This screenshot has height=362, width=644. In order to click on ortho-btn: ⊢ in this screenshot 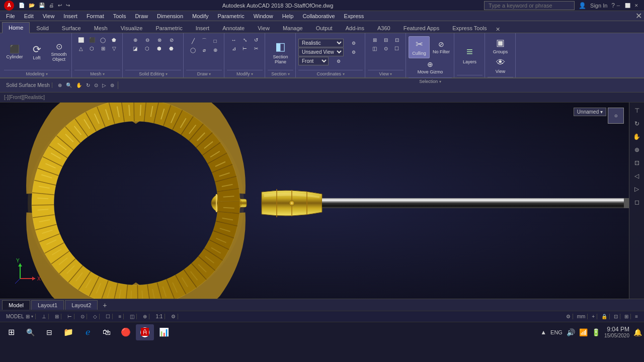, I will do `click(70, 317)`.